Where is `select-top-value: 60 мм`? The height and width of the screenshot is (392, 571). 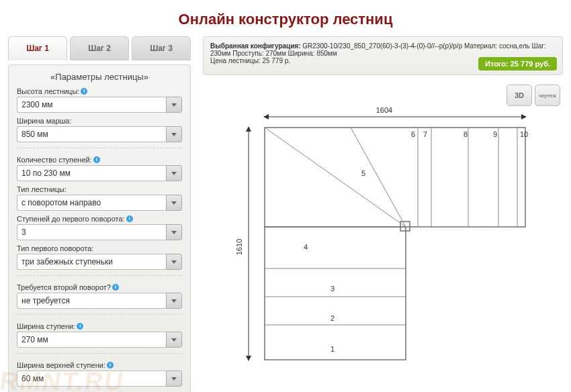 select-top-value: 60 мм is located at coordinates (91, 379).